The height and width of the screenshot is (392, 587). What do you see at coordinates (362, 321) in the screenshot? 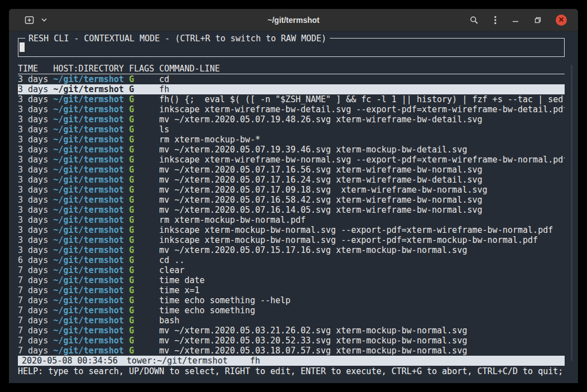
I see `row-command: bash` at bounding box center [362, 321].